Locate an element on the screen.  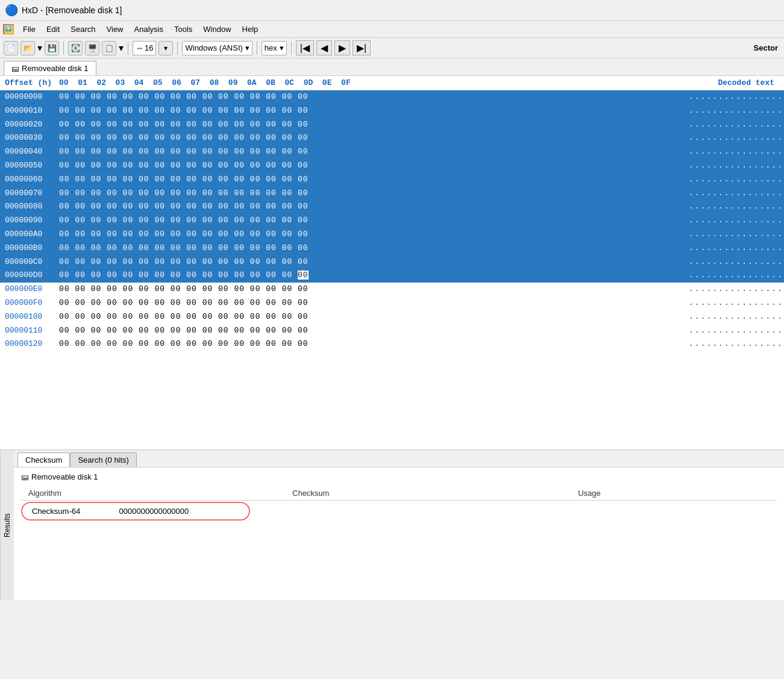
datatype-dropdown: hex ▾ is located at coordinates (274, 48).